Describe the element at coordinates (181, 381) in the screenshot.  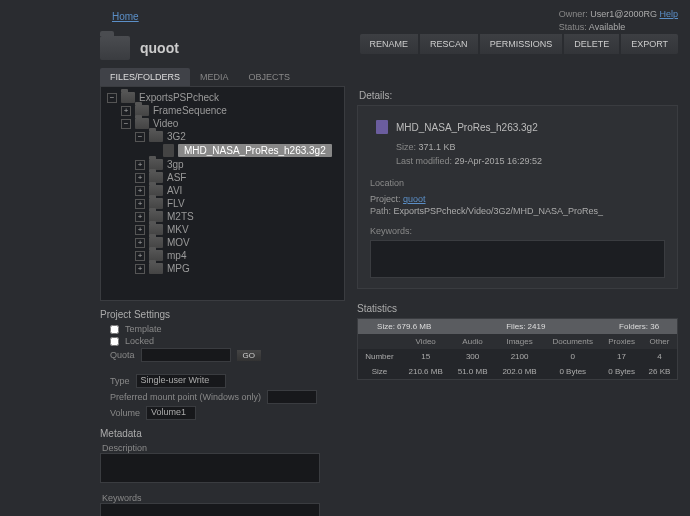
I see `type-select: Single-user Write` at that location.